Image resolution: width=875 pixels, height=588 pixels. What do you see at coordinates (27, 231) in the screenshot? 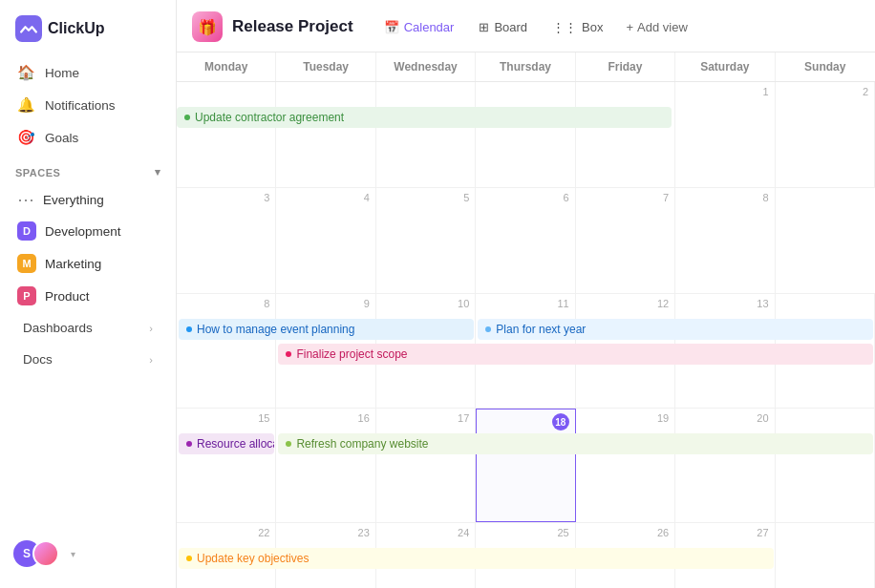
I see `development-badge: D` at bounding box center [27, 231].